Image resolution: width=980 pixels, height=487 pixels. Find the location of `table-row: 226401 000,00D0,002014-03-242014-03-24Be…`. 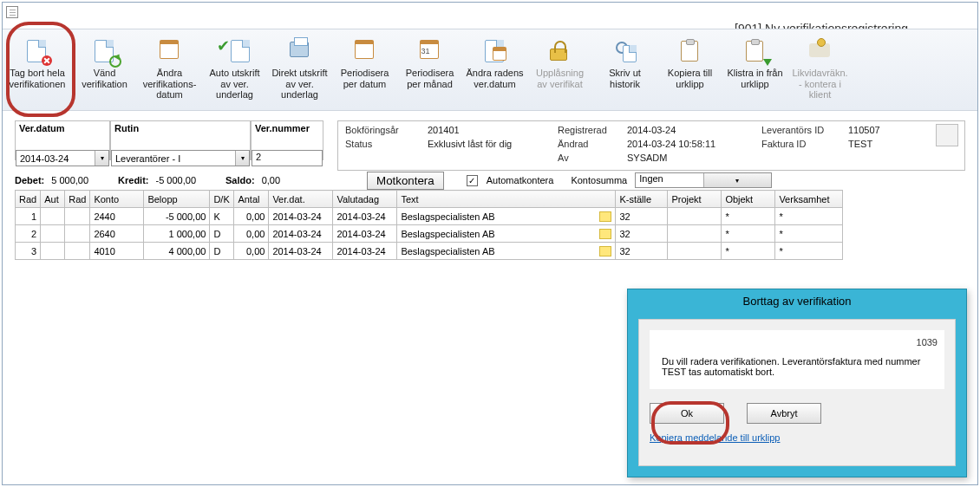

table-row: 226401 000,00D0,002014-03-242014-03-24Be… is located at coordinates (429, 234).